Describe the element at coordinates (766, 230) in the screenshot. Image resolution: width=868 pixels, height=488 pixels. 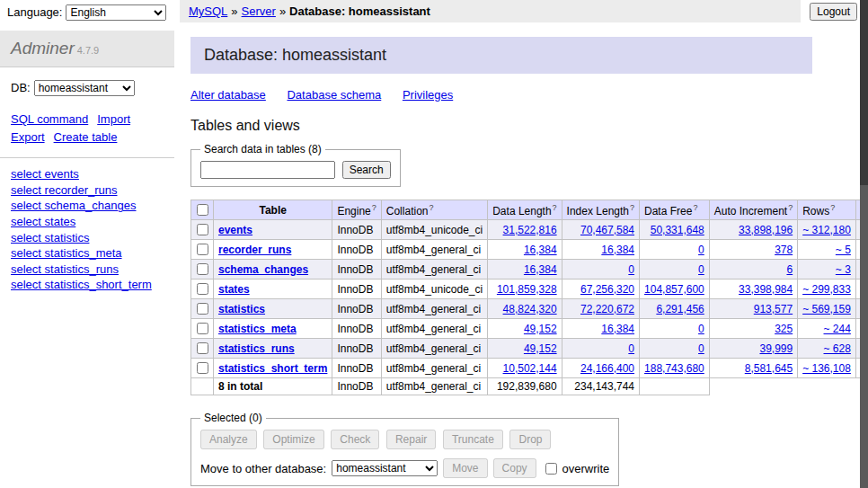
I see `auto-increment-link: 33,898,196` at that location.